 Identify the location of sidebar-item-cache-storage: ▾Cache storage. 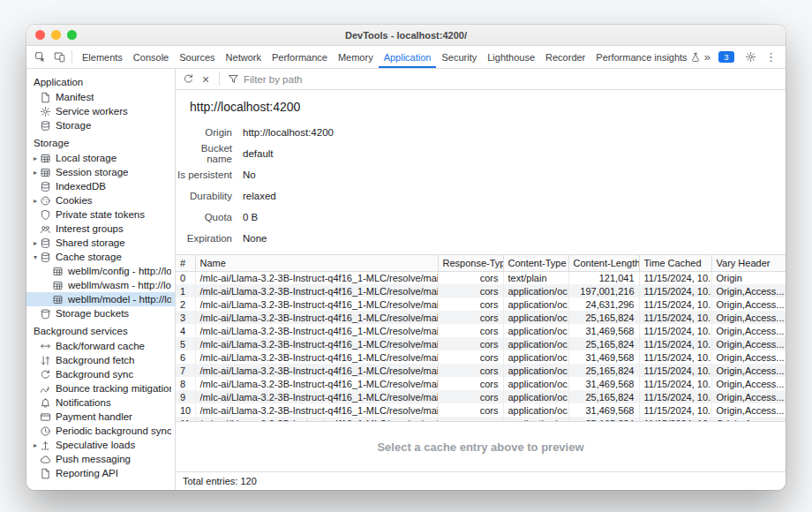
(101, 257).